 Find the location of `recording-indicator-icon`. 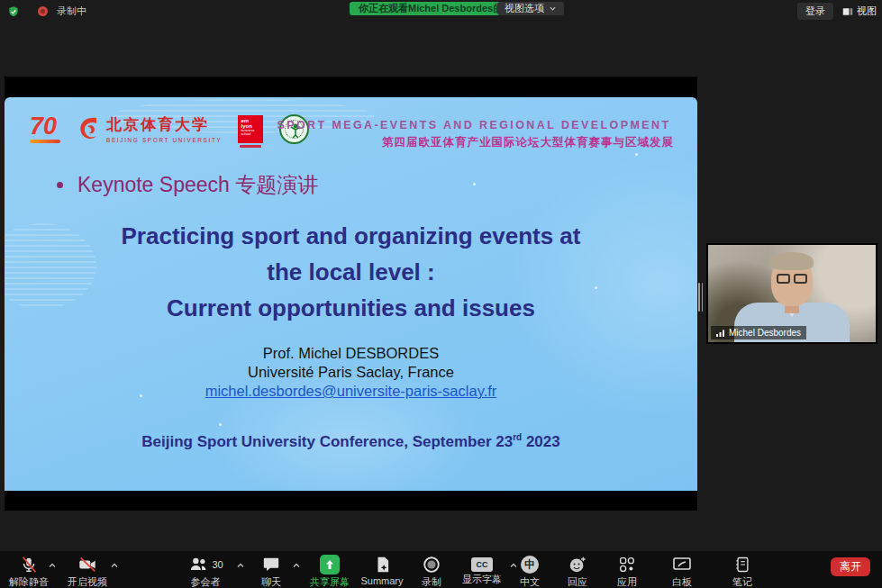

recording-indicator-icon is located at coordinates (43, 11).